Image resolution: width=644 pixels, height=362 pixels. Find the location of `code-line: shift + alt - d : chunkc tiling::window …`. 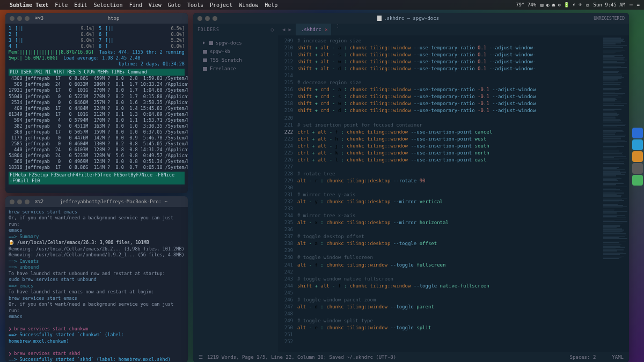

code-line: shift + alt - d : chunkc tiling::window … is located at coordinates (449, 69).